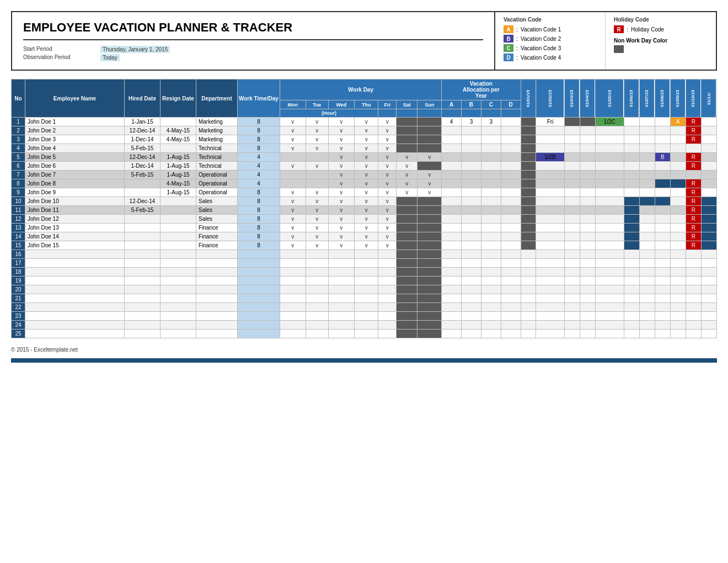 This screenshot has width=728, height=563. Describe the element at coordinates (216, 184) in the screenshot. I see `cell-dept: Operational` at that location.